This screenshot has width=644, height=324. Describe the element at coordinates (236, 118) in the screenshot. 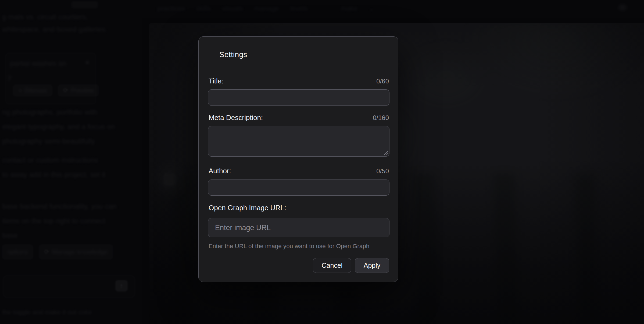

I see `meta-description-label: Meta Description:` at that location.